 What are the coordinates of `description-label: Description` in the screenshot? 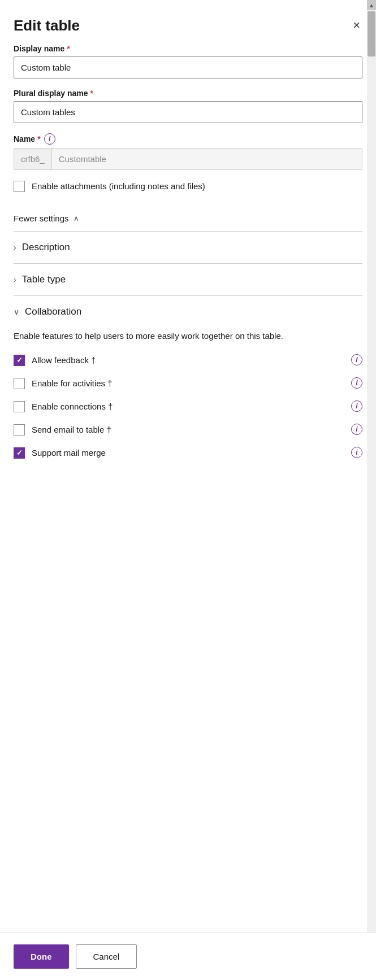 It's located at (46, 247).